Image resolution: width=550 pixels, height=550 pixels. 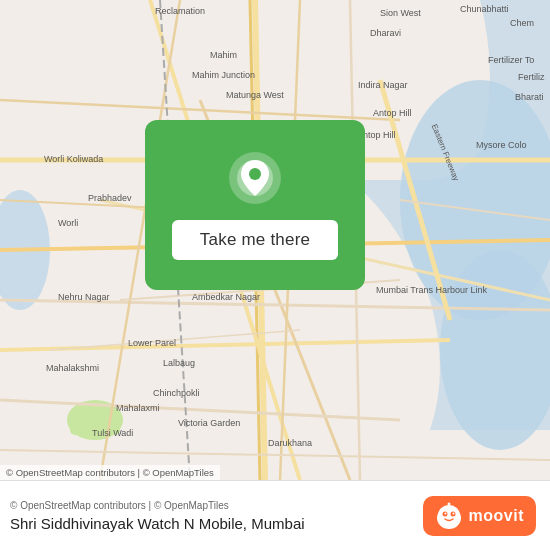 What do you see at coordinates (530, 97) in the screenshot?
I see `map-label-bharati: Bharati` at bounding box center [530, 97].